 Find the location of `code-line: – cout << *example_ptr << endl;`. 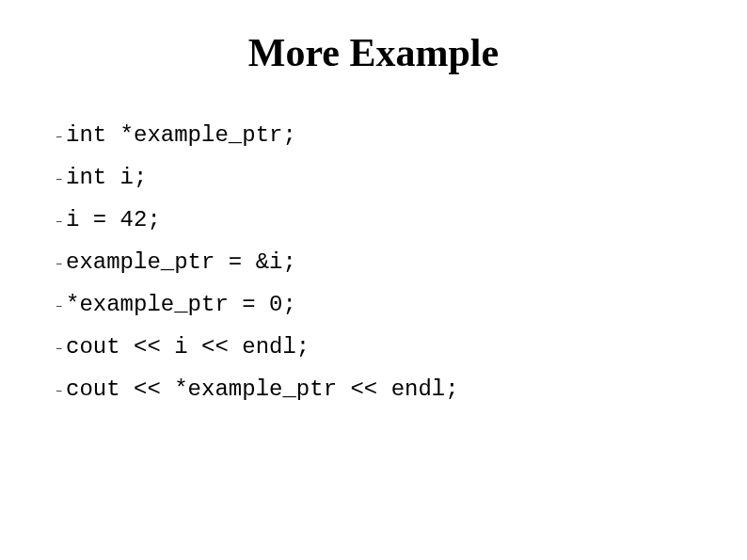

code-line: – cout << *example_ptr << endl; is located at coordinates (258, 390).